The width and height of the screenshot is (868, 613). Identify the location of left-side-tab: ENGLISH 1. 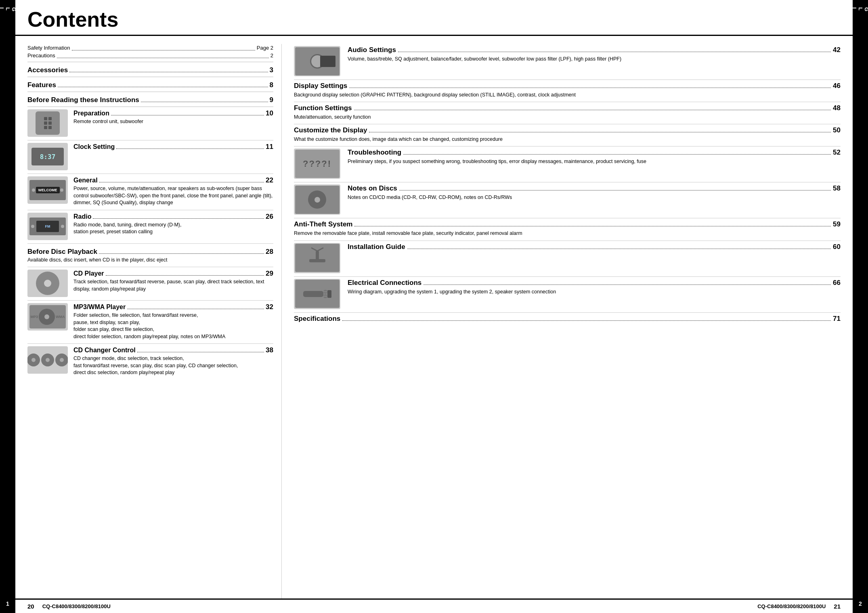
(8, 307).